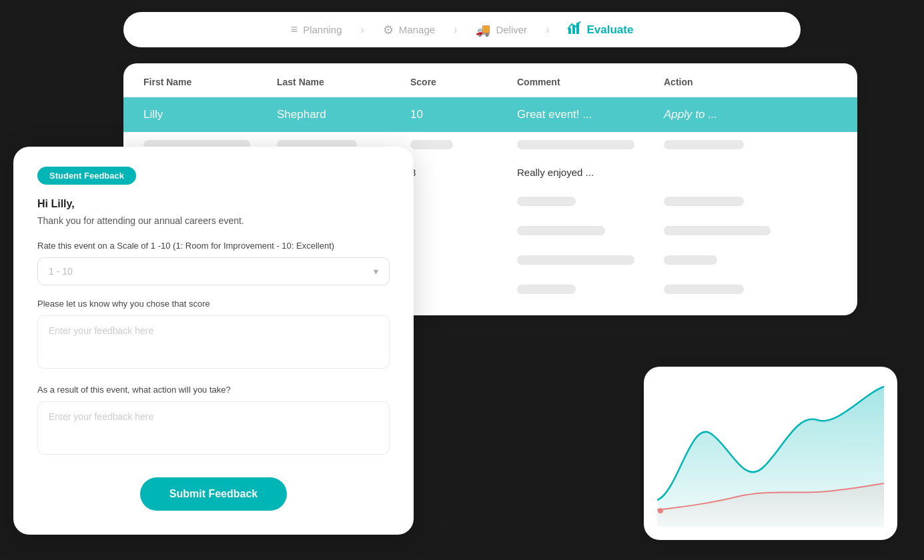  Describe the element at coordinates (210, 82) in the screenshot. I see `col-firstname: First Name` at that location.